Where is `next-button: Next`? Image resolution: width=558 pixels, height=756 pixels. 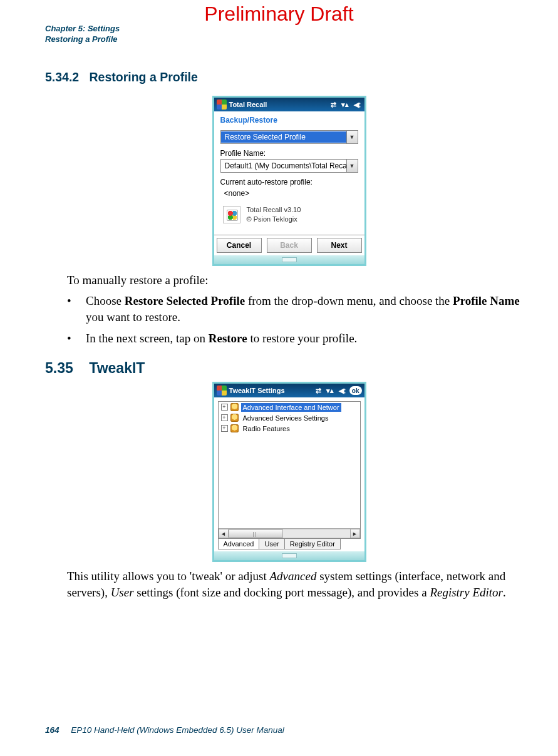 next-button: Next is located at coordinates (339, 245).